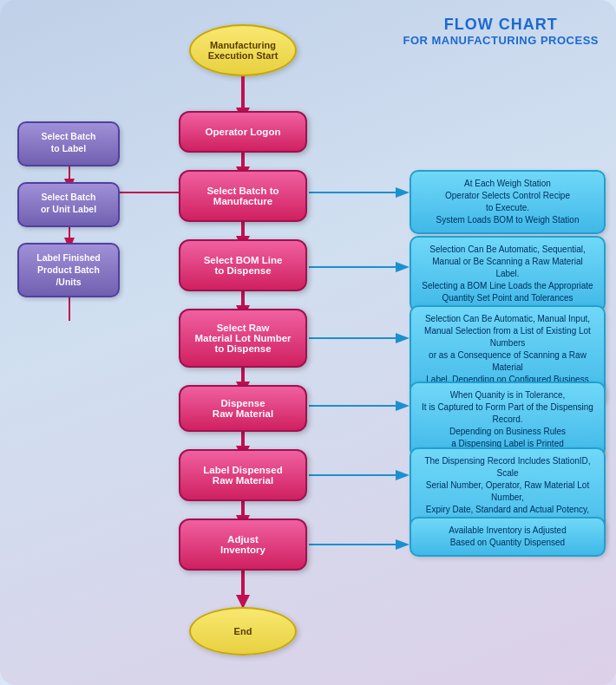  What do you see at coordinates (243, 50) in the screenshot?
I see `start-oval: ManufacturingExecution Start` at bounding box center [243, 50].